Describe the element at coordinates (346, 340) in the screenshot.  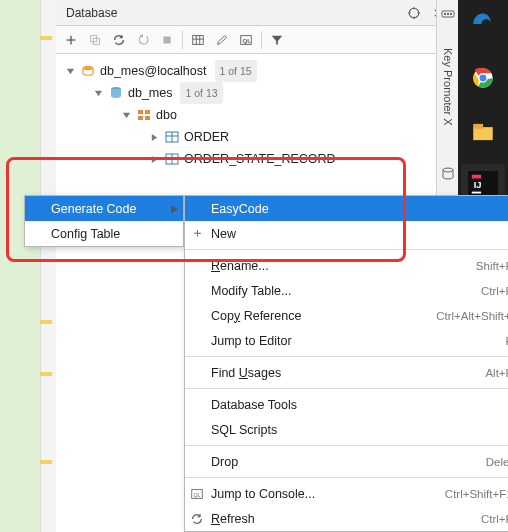
I see `menu-jump-editor: Jump to EditorF4` at that location.